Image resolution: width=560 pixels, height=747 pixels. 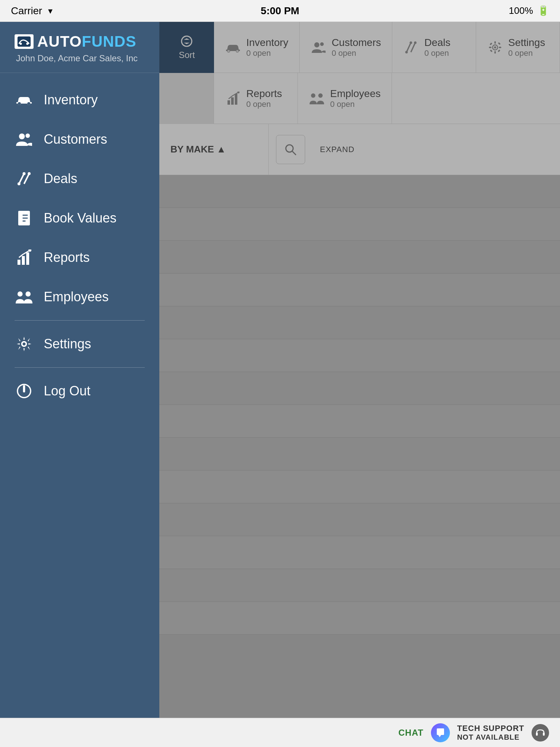 I want to click on logo-text: AUTOFUNDS, so click(x=87, y=42).